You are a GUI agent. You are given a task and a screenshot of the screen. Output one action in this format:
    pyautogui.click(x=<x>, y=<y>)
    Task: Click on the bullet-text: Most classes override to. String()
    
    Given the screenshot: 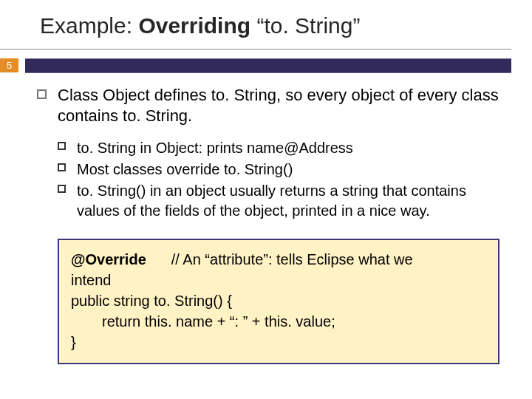 What is the action you would take?
    pyautogui.click(x=185, y=169)
    